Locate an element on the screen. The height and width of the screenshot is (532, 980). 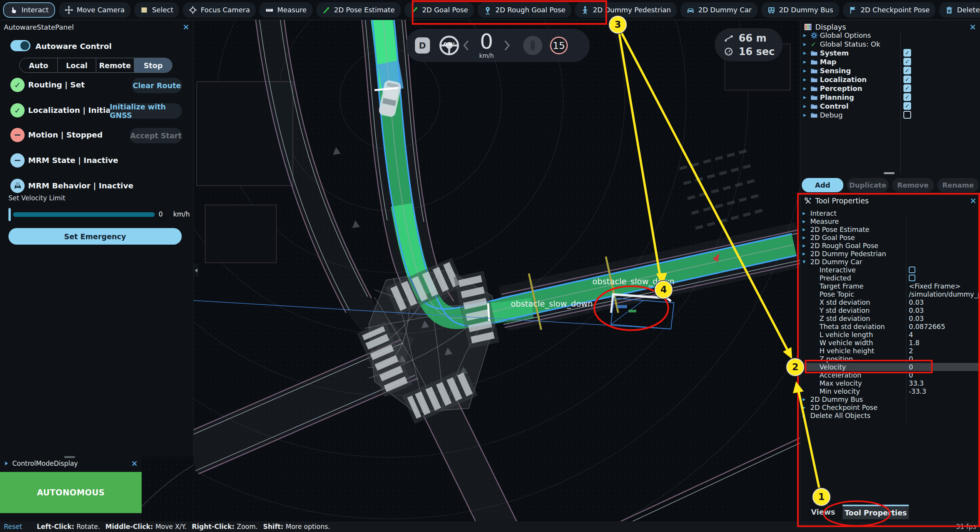
mode-stop: Stop is located at coordinates (153, 65).